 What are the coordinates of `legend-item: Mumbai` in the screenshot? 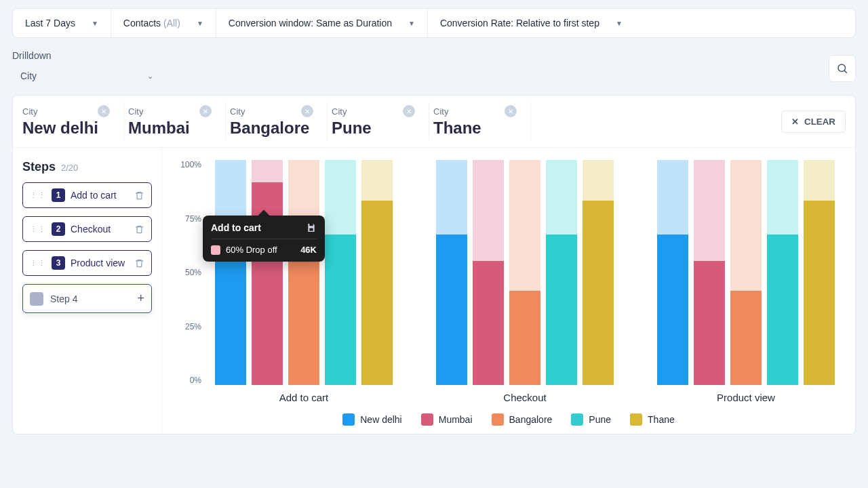 It's located at (447, 420).